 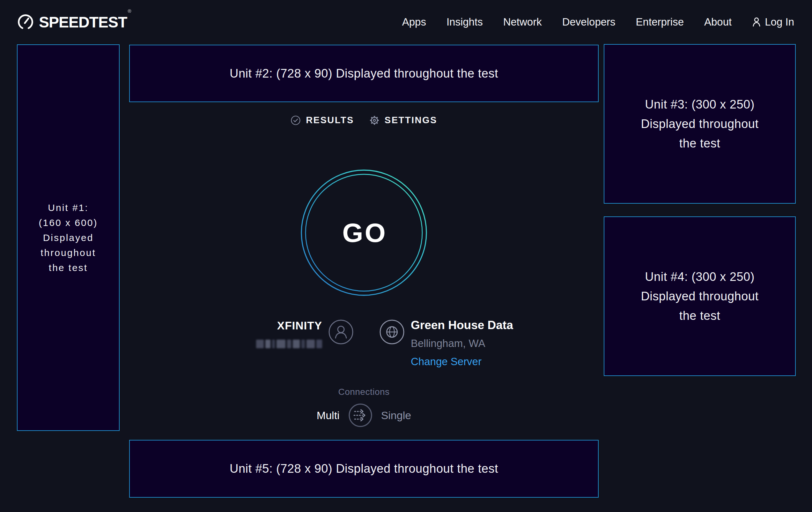 I want to click on ad-text-line: (160 x 600), so click(x=68, y=223).